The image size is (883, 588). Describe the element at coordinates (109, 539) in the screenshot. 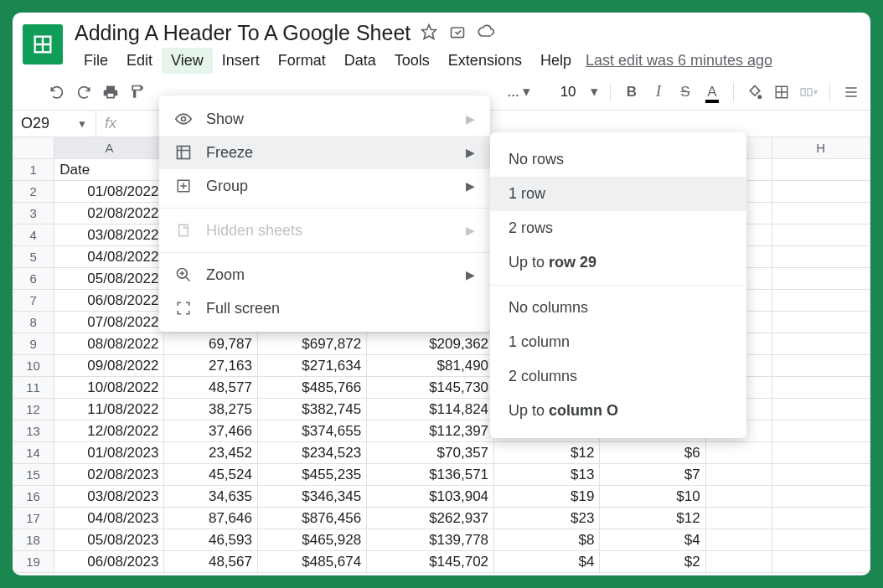

I see `cell: 05/08/2023` at that location.